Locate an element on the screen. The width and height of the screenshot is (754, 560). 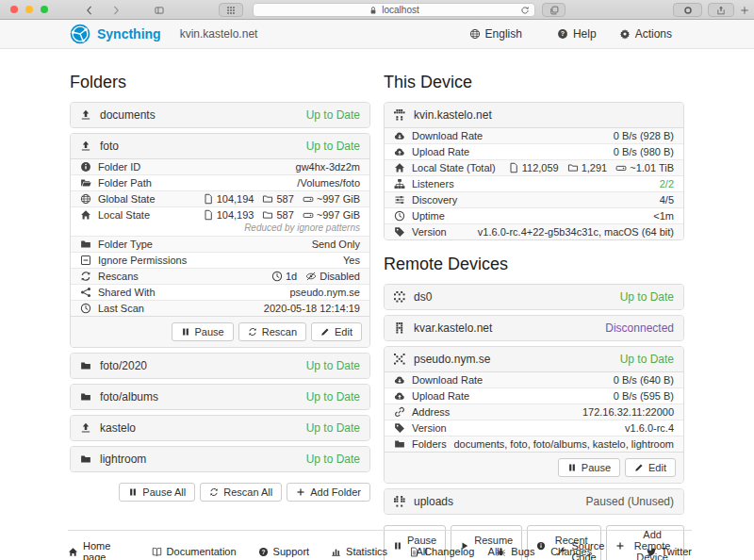
footer-link-bugs: Bugs is located at coordinates (515, 551).